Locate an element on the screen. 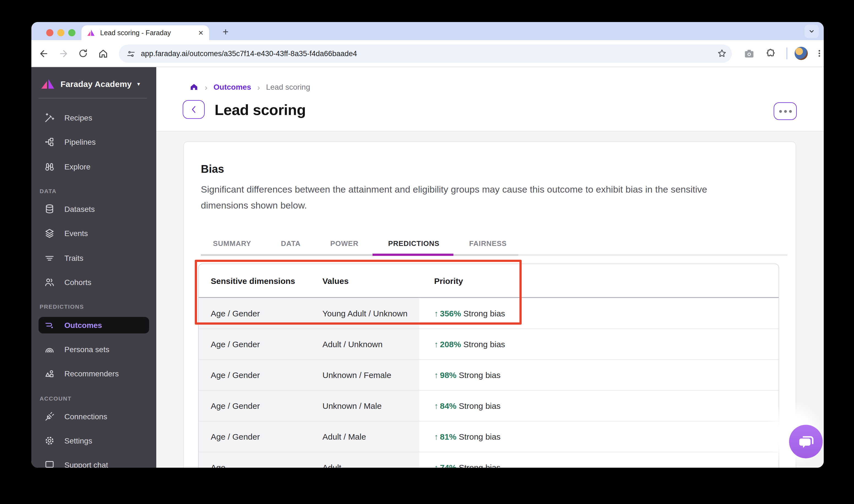 Image resolution: width=854 pixels, height=504 pixels. sidebar-item-label: Pipelines is located at coordinates (80, 142).